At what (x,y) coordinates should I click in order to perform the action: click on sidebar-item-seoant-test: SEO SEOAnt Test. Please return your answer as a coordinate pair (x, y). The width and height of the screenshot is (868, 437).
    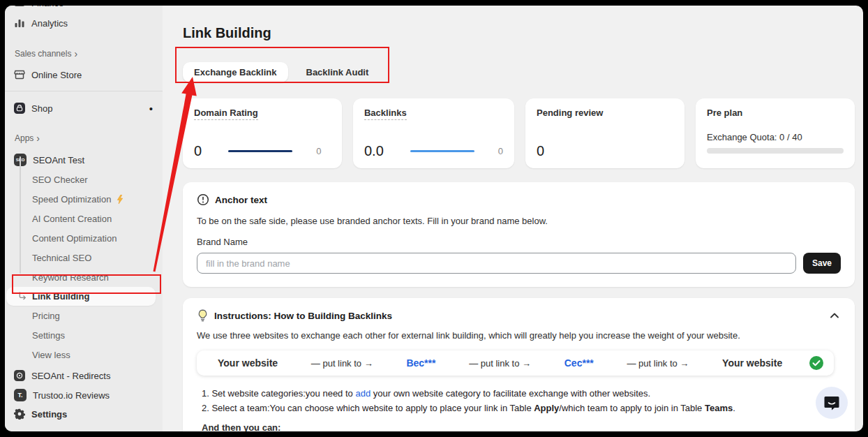
    Looking at the image, I should click on (84, 160).